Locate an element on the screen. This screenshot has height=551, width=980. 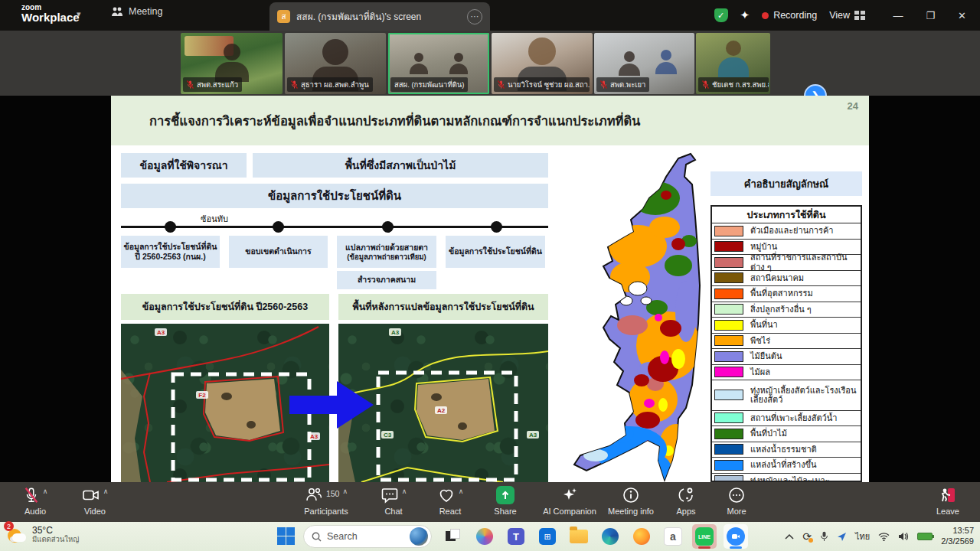
legend-label: หมู่บ้าน is located at coordinates (764, 246).